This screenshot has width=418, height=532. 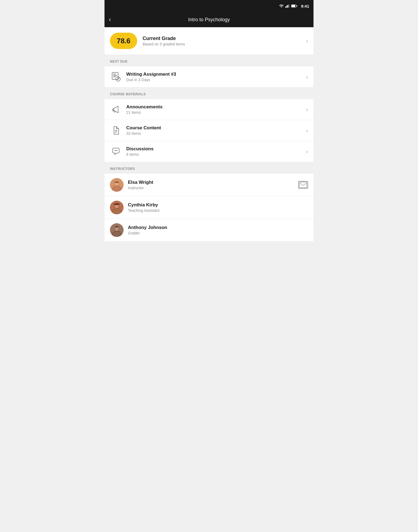 What do you see at coordinates (214, 130) in the screenshot?
I see `course-content-info: Course Content 33 Items` at bounding box center [214, 130].